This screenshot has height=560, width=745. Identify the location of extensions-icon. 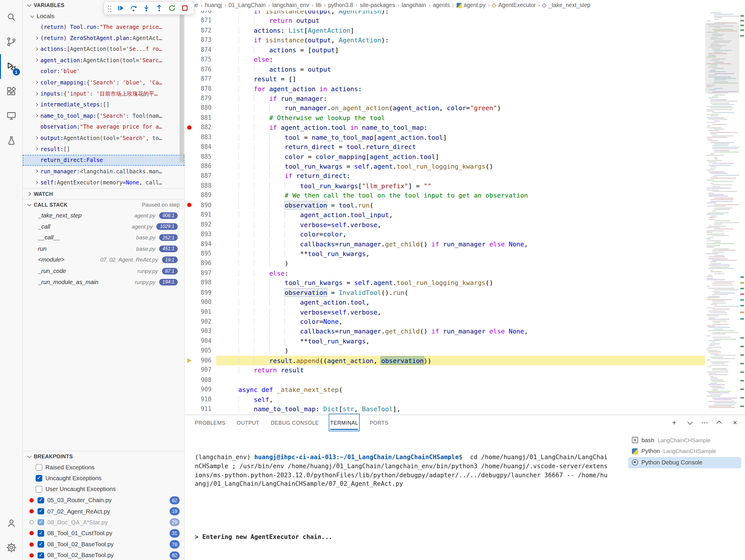
(11, 91).